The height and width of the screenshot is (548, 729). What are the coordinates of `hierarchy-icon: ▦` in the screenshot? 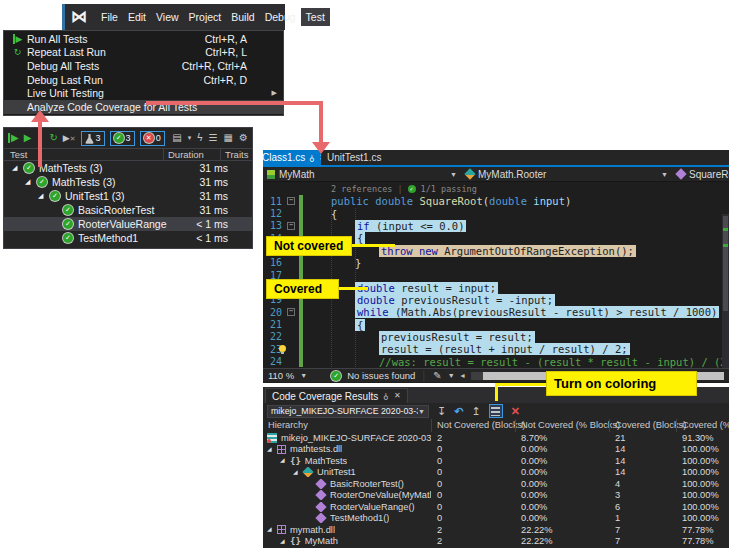 It's located at (228, 138).